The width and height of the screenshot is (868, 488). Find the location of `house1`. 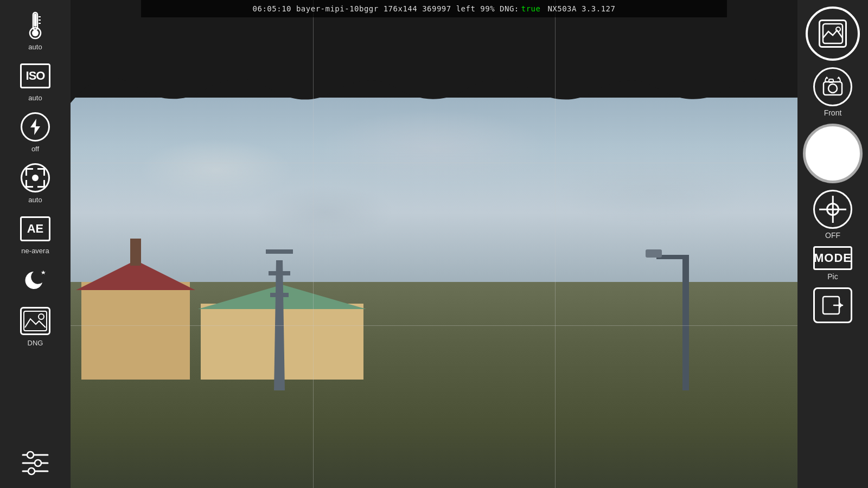

house1 is located at coordinates (136, 331).